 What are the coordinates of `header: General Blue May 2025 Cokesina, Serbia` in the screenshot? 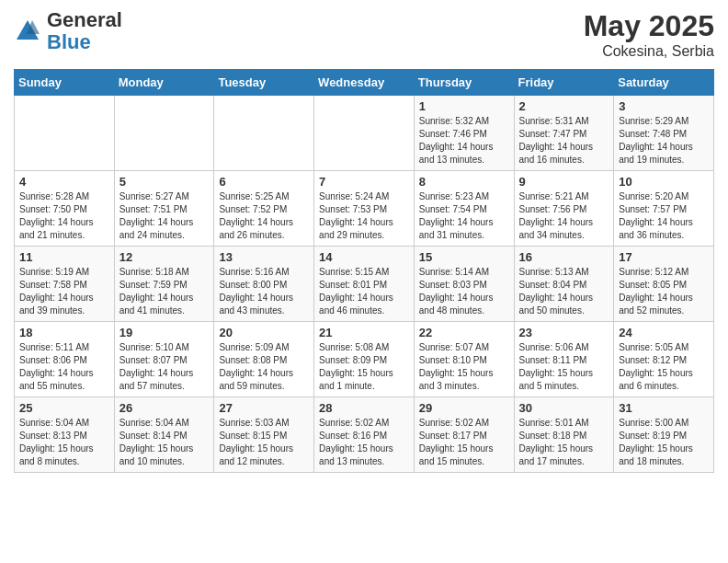 It's located at (364, 35).